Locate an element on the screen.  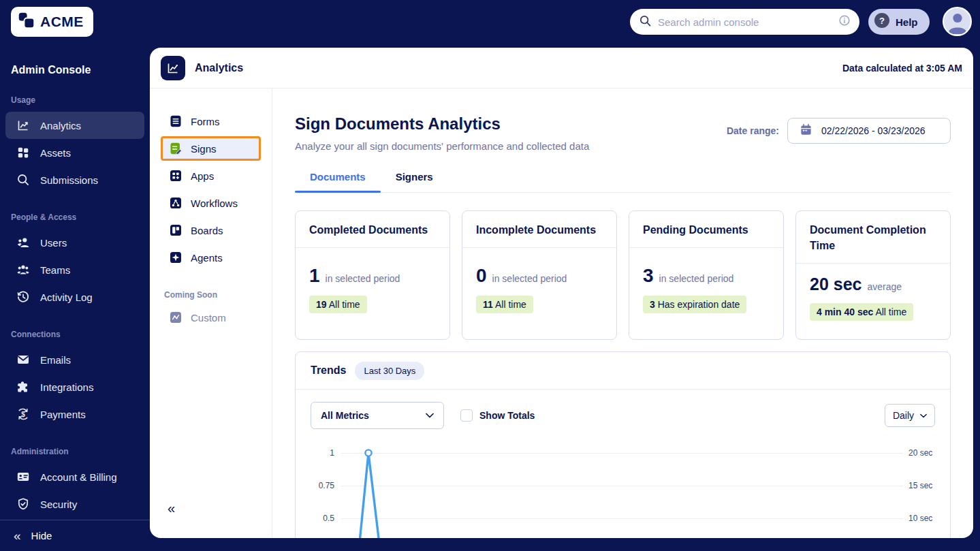
search-icon is located at coordinates (646, 22).